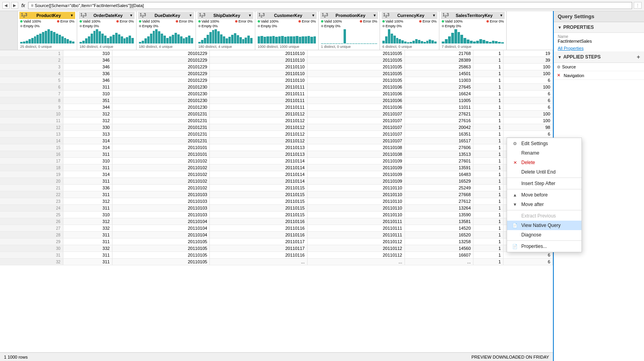 Image resolution: width=644 pixels, height=361 pixels. I want to click on add-step-button: +, so click(638, 57).